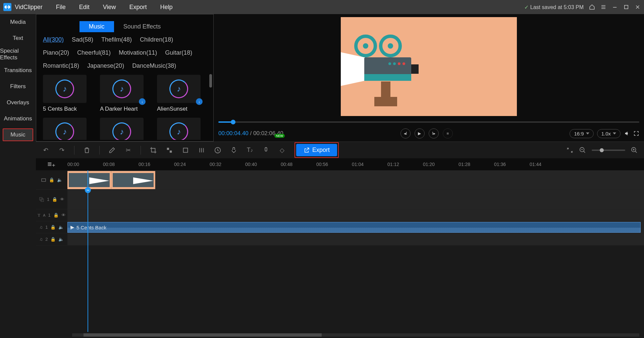  I want to click on sidebar-item-transitions: Transitions, so click(18, 70).